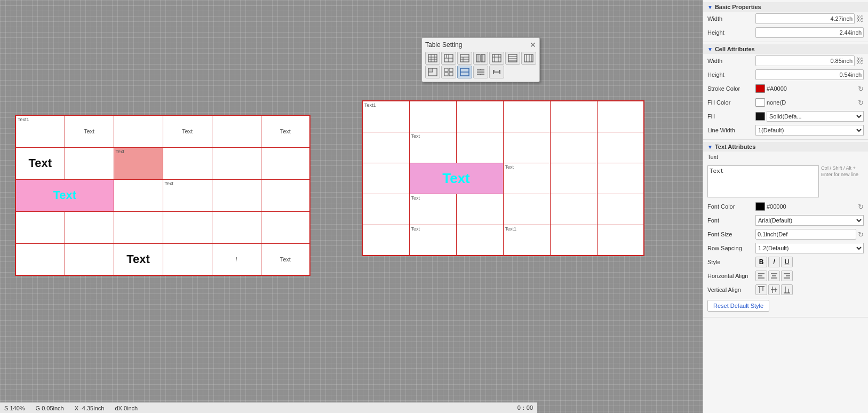 This screenshot has height=413, width=868. Describe the element at coordinates (806, 234) in the screenshot. I see `font-size-input` at that location.